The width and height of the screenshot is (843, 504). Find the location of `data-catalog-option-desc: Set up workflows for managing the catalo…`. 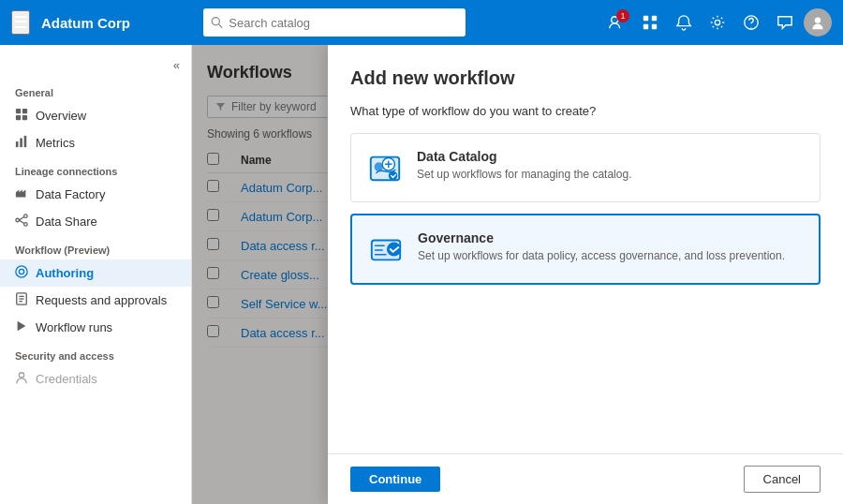

data-catalog-option-desc: Set up workflows for managing the catalo… is located at coordinates (611, 174).